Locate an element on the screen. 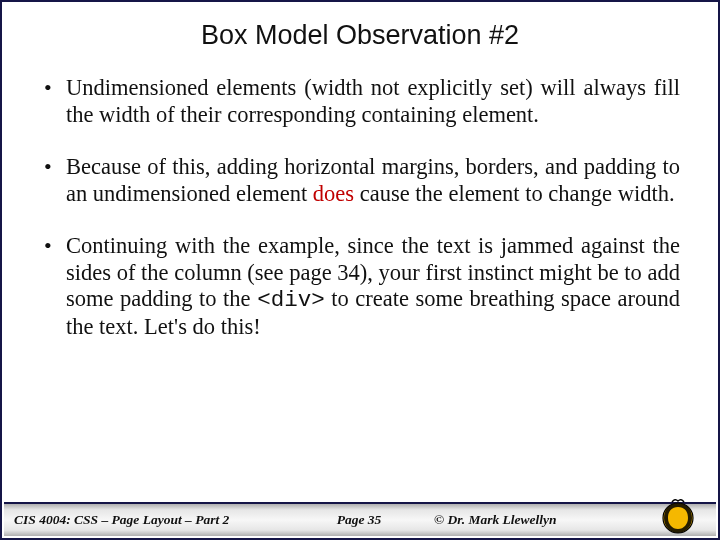 The height and width of the screenshot is (540, 720). footer-page: Page 35 is located at coordinates (359, 520).